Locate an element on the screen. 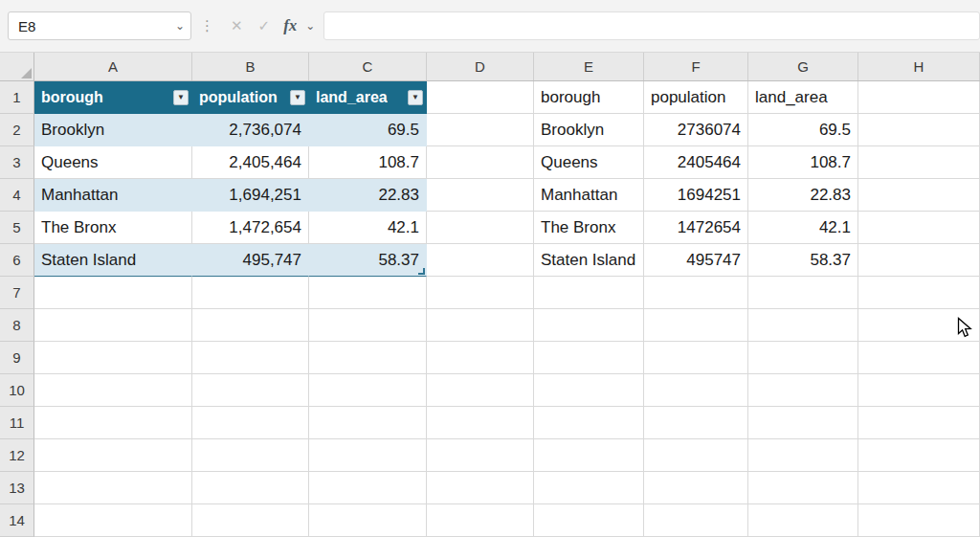  cell-A6: Staten Island is located at coordinates (113, 260).